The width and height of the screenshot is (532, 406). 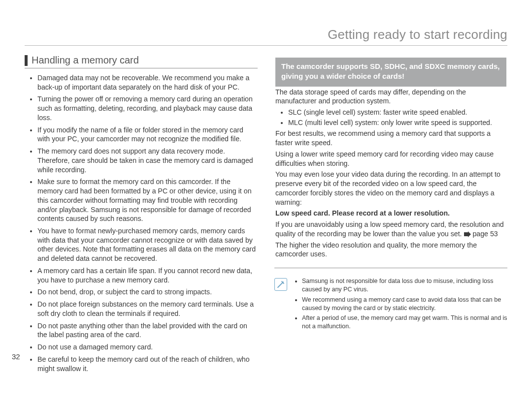 What do you see at coordinates (148, 160) in the screenshot?
I see `list-item: The memory card does not support any dat…` at bounding box center [148, 160].